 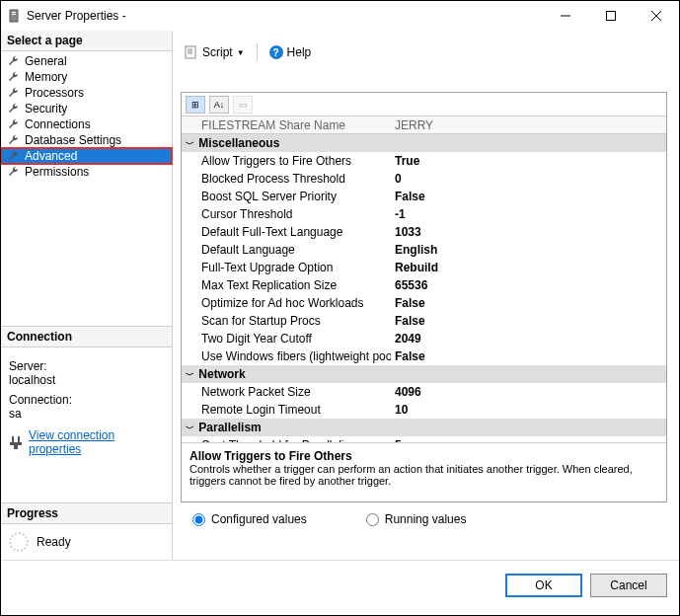 I want to click on help-button: ? Help, so click(x=290, y=52).